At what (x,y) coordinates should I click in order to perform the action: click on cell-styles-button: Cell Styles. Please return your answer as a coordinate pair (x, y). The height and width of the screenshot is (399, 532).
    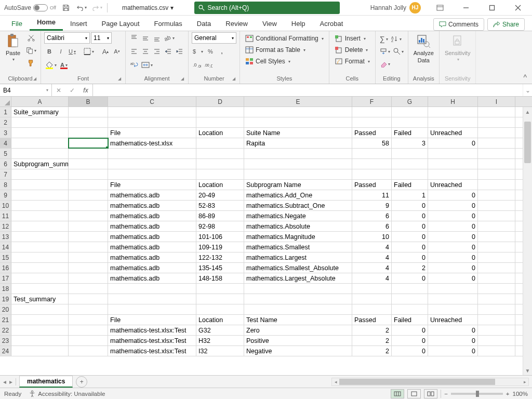
    Looking at the image, I should click on (285, 61).